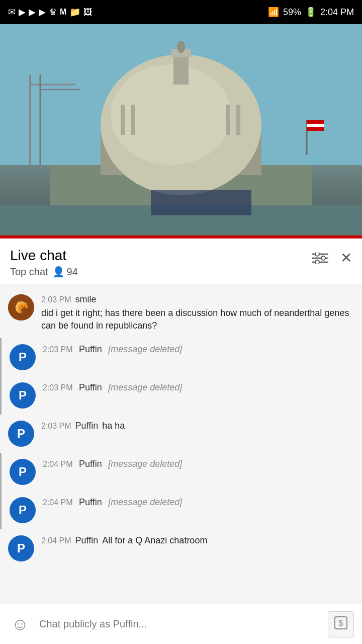 This screenshot has width=362, height=644. Describe the element at coordinates (12, 12) in the screenshot. I see `message-icon: ✉` at that location.